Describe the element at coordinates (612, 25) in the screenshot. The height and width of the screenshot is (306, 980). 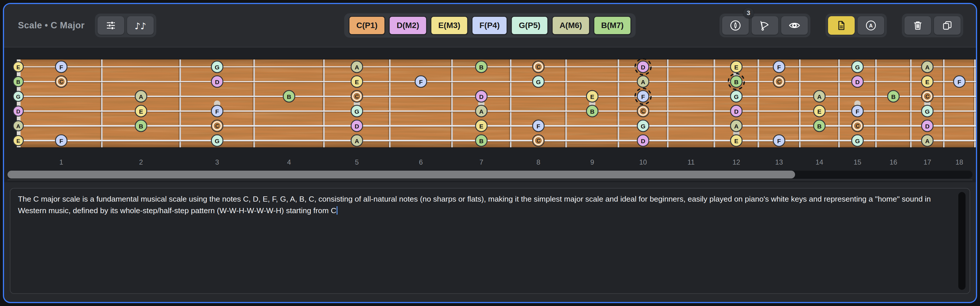
I see `note-chip-B: B(M7)` at that location.